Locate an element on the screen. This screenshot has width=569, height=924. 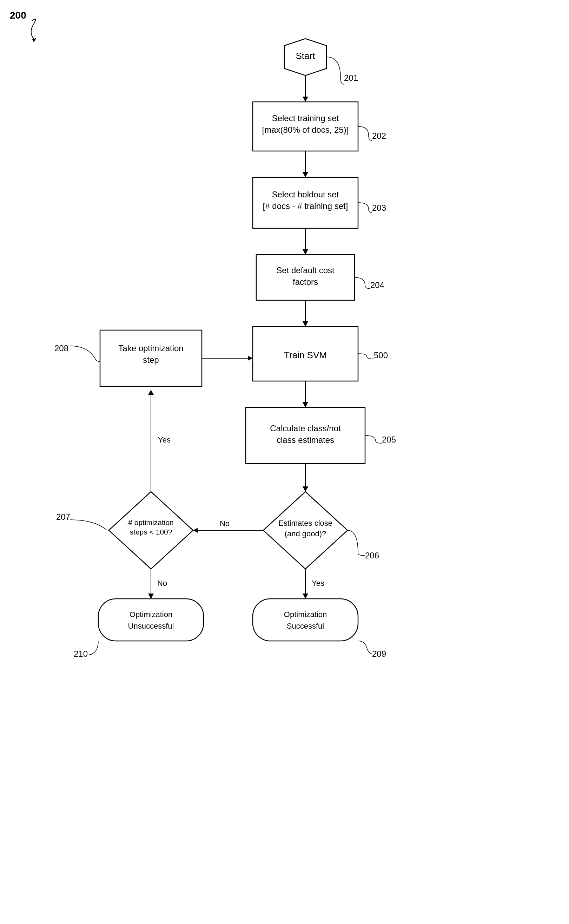
svg-text: class estimates is located at coordinates (306, 440).